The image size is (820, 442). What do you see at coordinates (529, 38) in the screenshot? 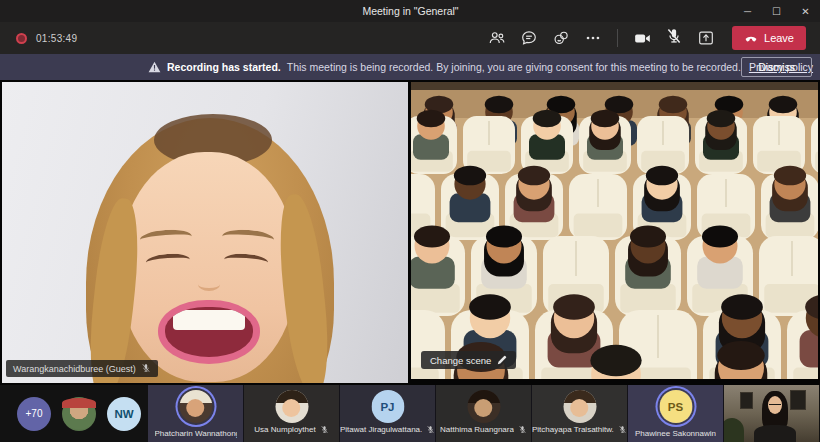
I see `chat-icon` at bounding box center [529, 38].